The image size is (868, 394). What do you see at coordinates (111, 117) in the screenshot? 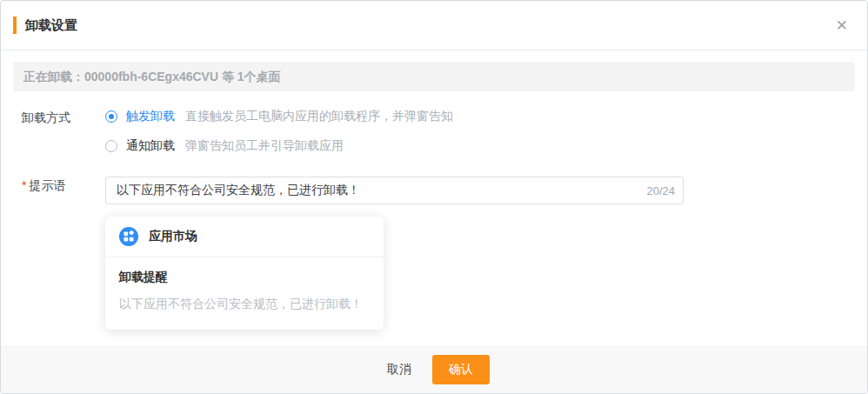
I see `radio-checked-icon` at bounding box center [111, 117].